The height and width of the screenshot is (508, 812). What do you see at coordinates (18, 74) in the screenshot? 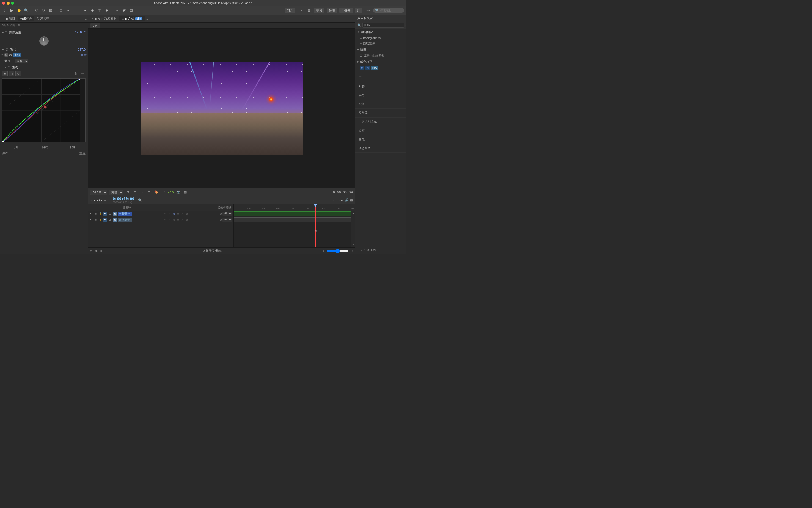
I see `curve-corner-tool: ◇` at bounding box center [18, 74].